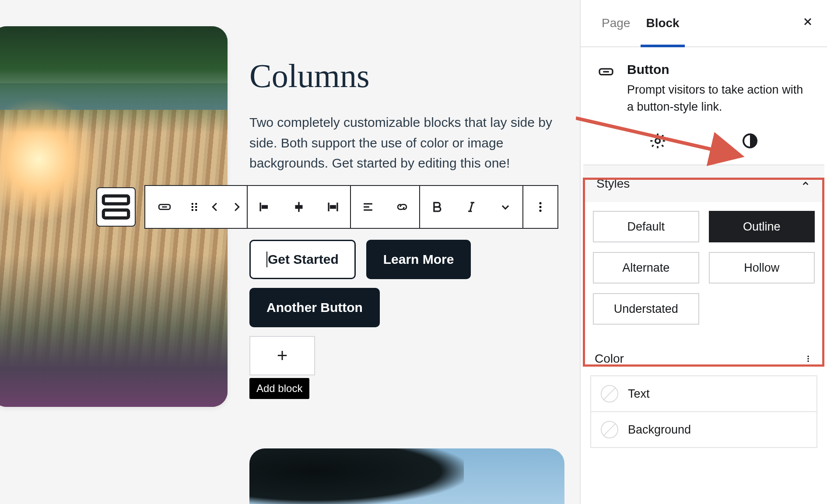  I want to click on more-formatting, so click(505, 207).